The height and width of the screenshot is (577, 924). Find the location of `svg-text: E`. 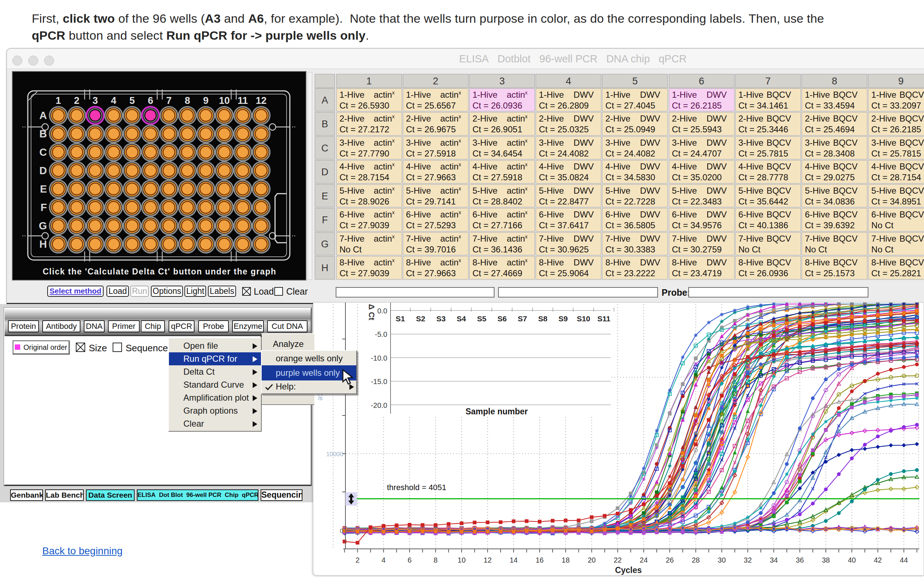

svg-text: E is located at coordinates (44, 189).